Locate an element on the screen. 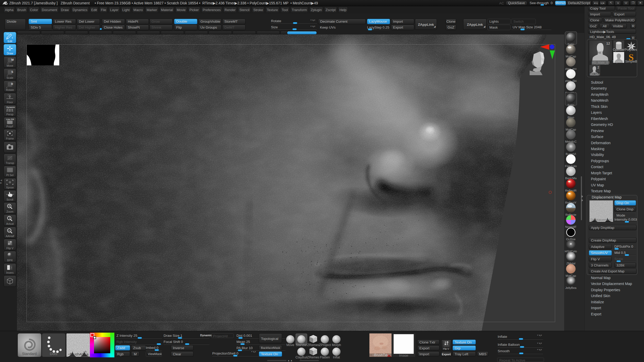 This screenshot has width=644, height=362. svg-text: 1 is located at coordinates (10, 218).